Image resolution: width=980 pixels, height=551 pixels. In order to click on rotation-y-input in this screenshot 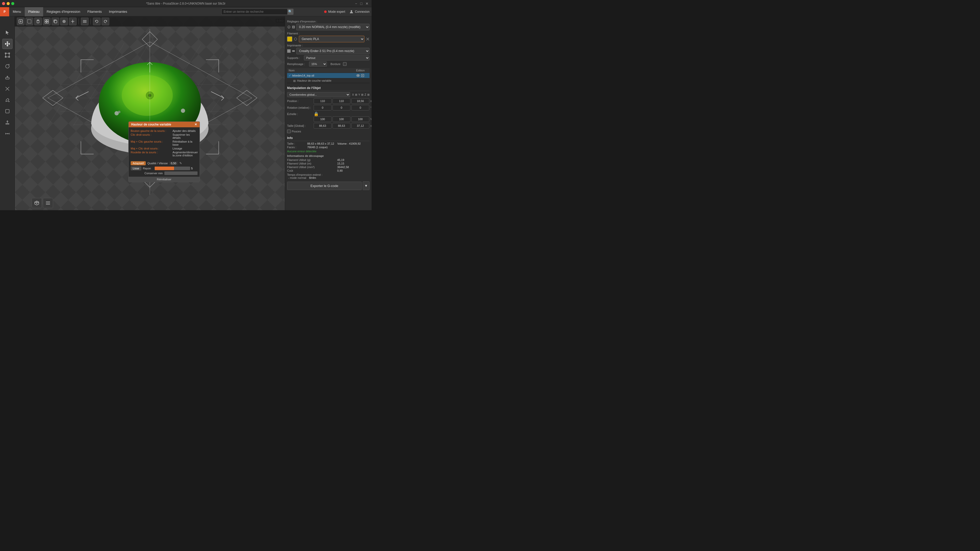, I will do `click(342, 108)`.